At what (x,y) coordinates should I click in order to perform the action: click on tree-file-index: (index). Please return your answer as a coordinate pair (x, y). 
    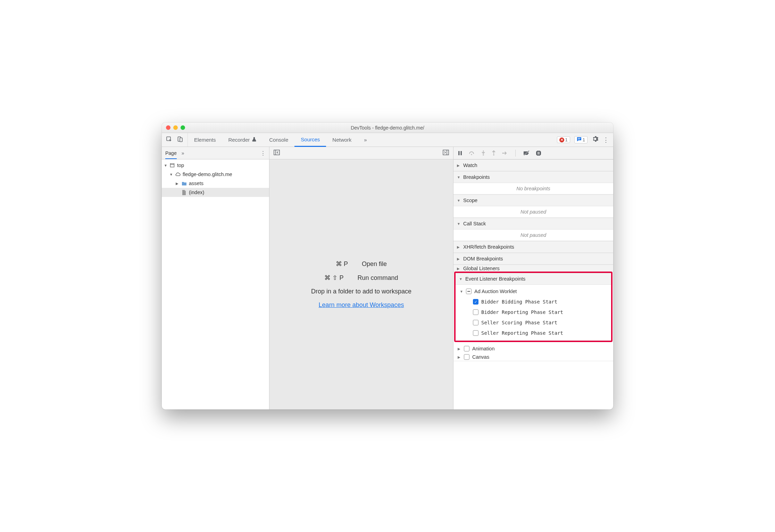
    Looking at the image, I should click on (215, 192).